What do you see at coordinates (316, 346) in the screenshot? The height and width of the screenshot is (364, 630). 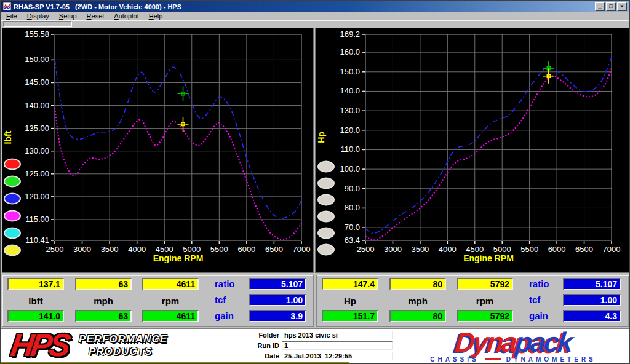 I see `footer: HPS PERFORMANCE PRODUCTS Folder Run ID D…` at bounding box center [316, 346].